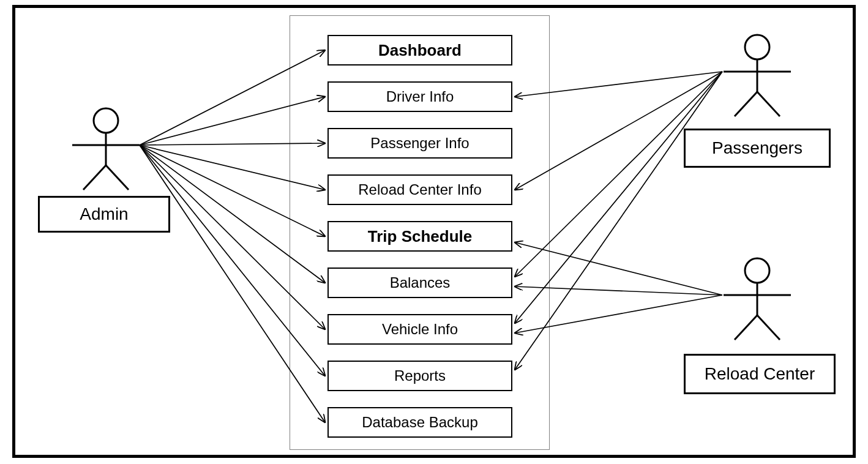  Describe the element at coordinates (420, 422) in the screenshot. I see `usecase-database-backup: Database Backup` at that location.